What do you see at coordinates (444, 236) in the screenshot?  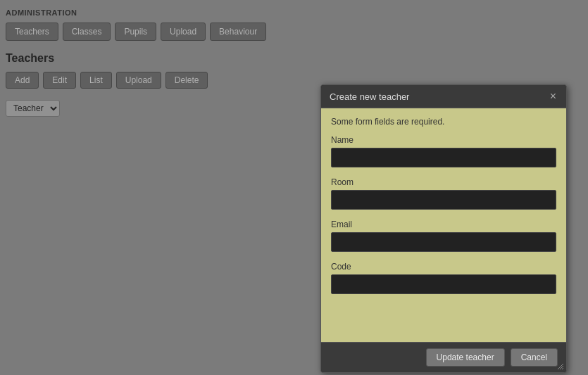 I see `email-group: Email` at bounding box center [444, 236].